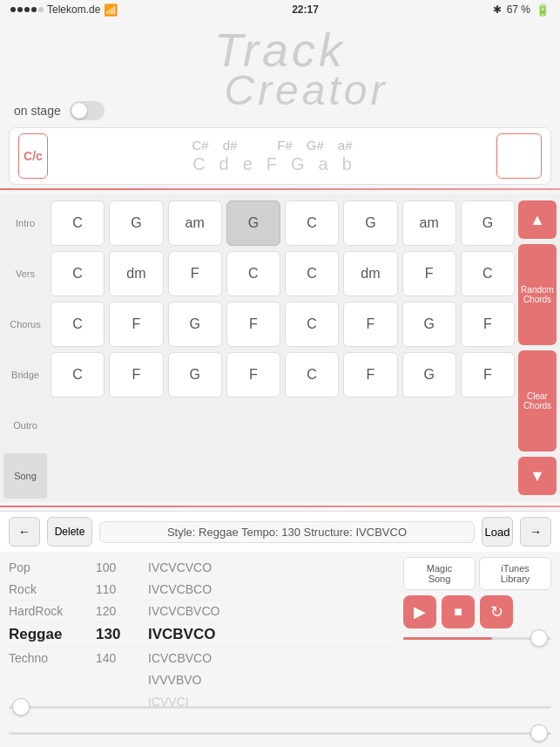 Image resolution: width=560 pixels, height=747 pixels. I want to click on style-item: Pop 100 IVCVCVCO, so click(202, 568).